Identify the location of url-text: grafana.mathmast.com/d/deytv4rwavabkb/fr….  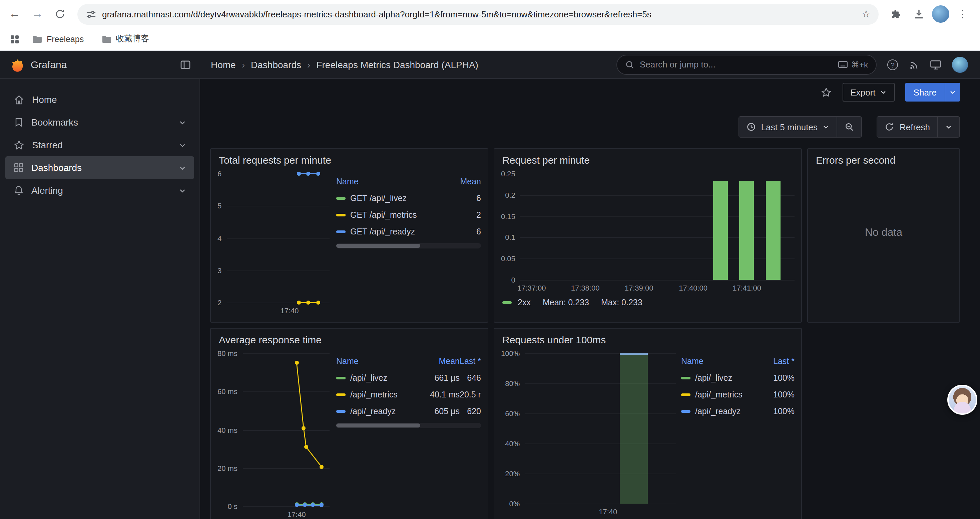
(479, 14).